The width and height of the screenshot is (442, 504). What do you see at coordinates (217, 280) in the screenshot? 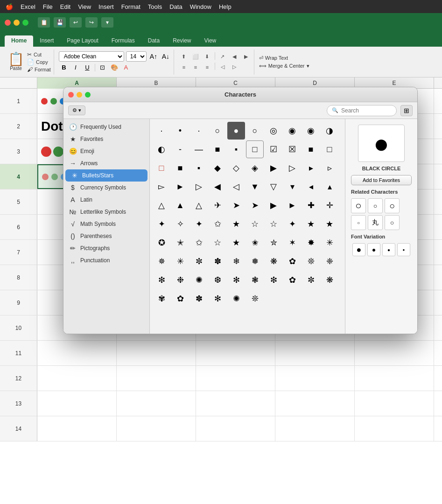
I see `list-item: ❆` at bounding box center [217, 280].